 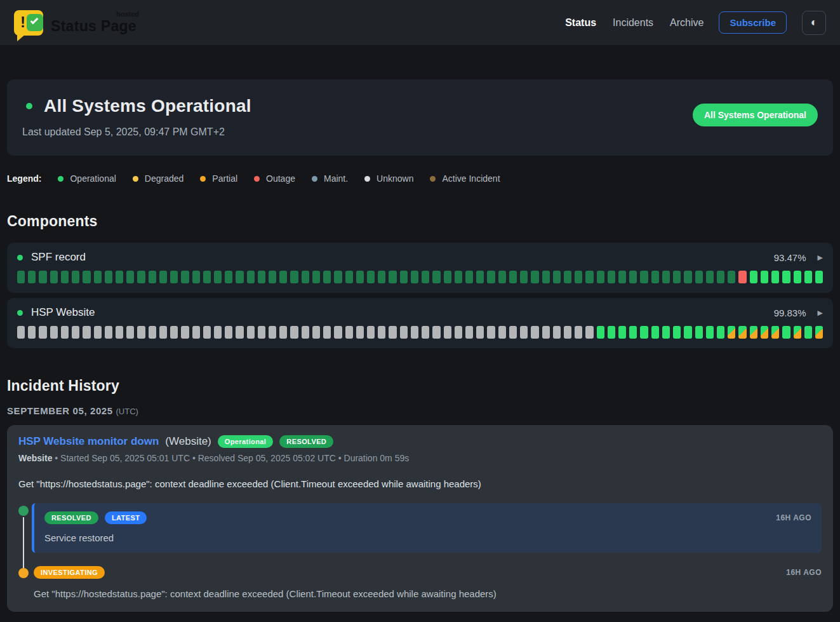 What do you see at coordinates (89, 442) in the screenshot?
I see `incident-title-link: HSP Website monitor down` at bounding box center [89, 442].